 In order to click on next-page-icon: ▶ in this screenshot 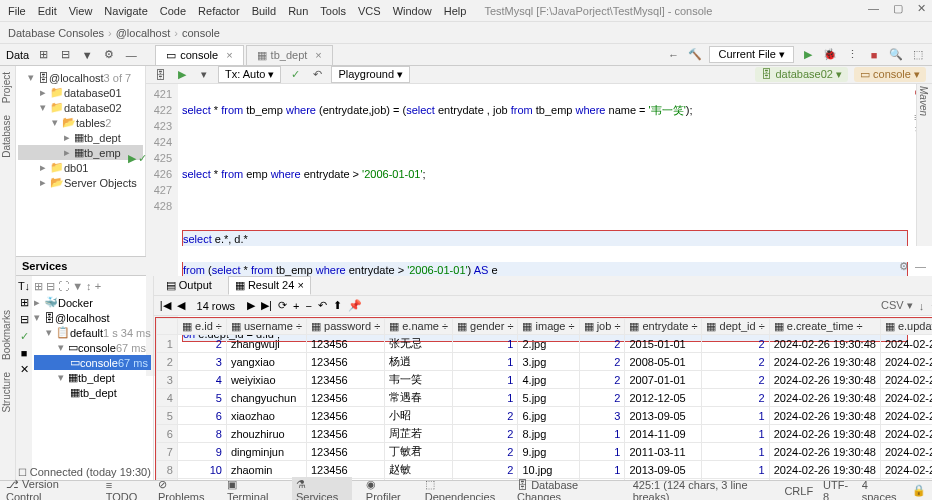, I will do `click(251, 306)`.